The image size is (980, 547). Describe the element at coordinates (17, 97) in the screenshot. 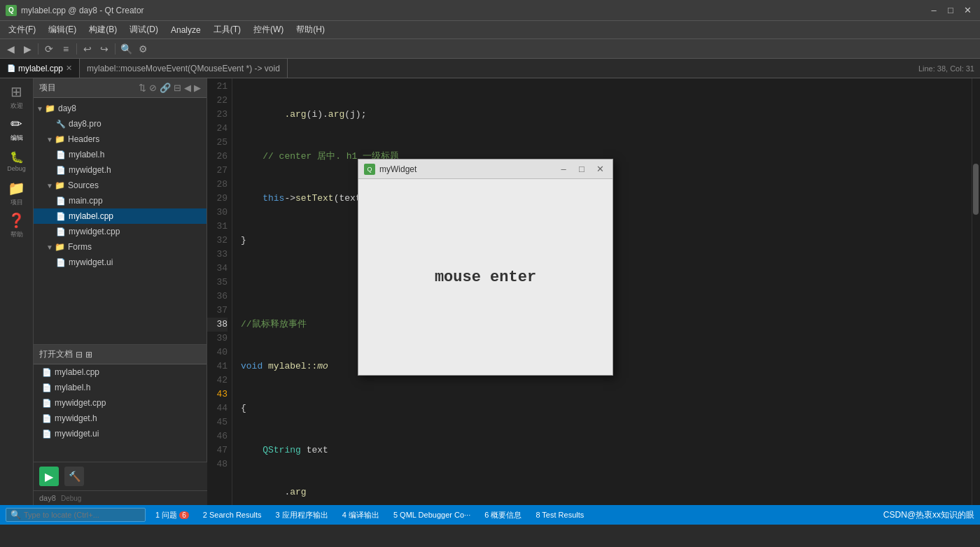

I see `sidebar-welcome: ⊞ 欢迎` at that location.